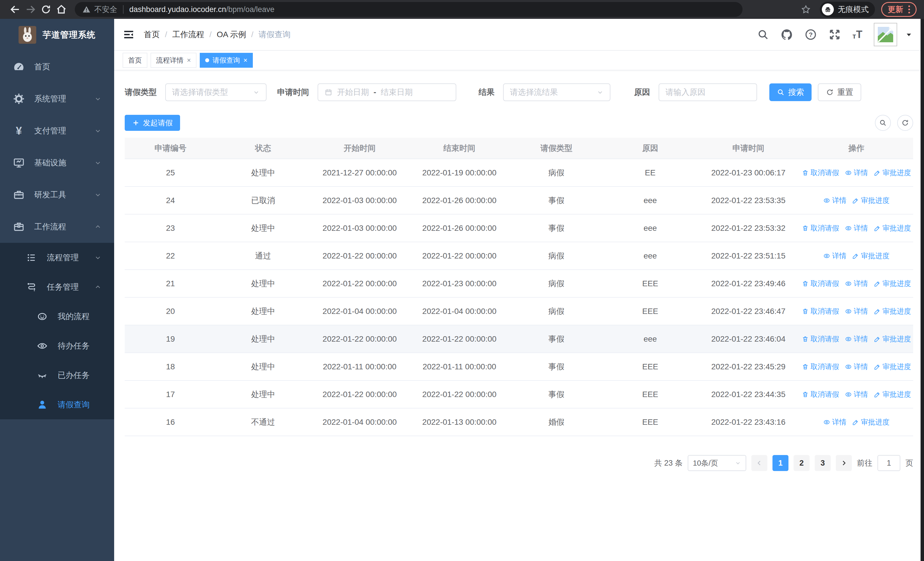  What do you see at coordinates (922, 290) in the screenshot?
I see `window-scrollbar` at bounding box center [922, 290].